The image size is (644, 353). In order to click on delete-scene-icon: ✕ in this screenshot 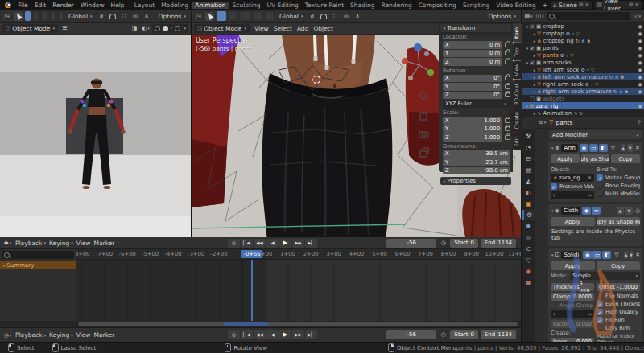, I will do `click(586, 5)`.